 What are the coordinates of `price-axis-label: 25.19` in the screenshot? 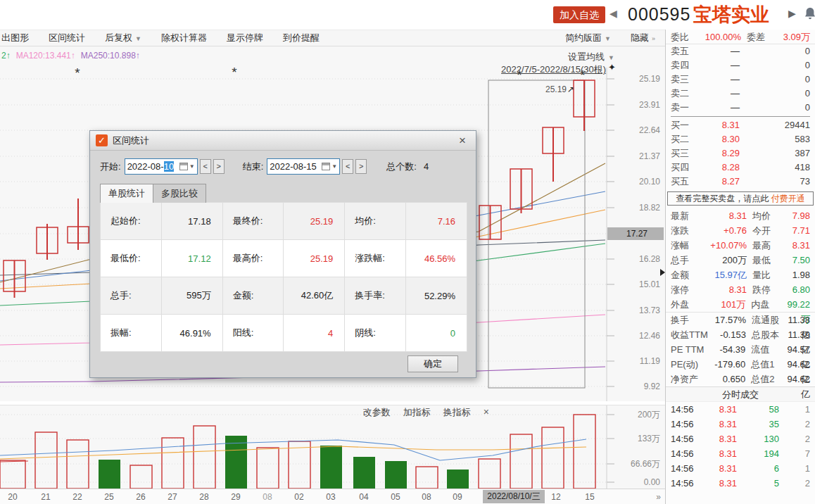 It's located at (650, 79).